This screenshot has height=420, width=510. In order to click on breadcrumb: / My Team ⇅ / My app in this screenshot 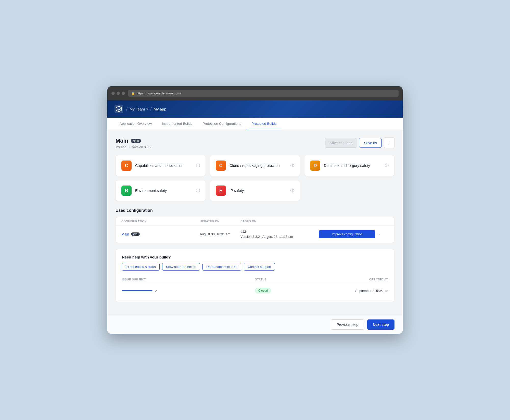, I will do `click(146, 109)`.